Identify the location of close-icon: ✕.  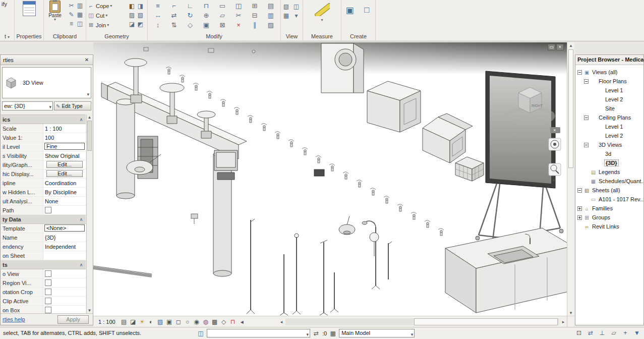
(87, 60).